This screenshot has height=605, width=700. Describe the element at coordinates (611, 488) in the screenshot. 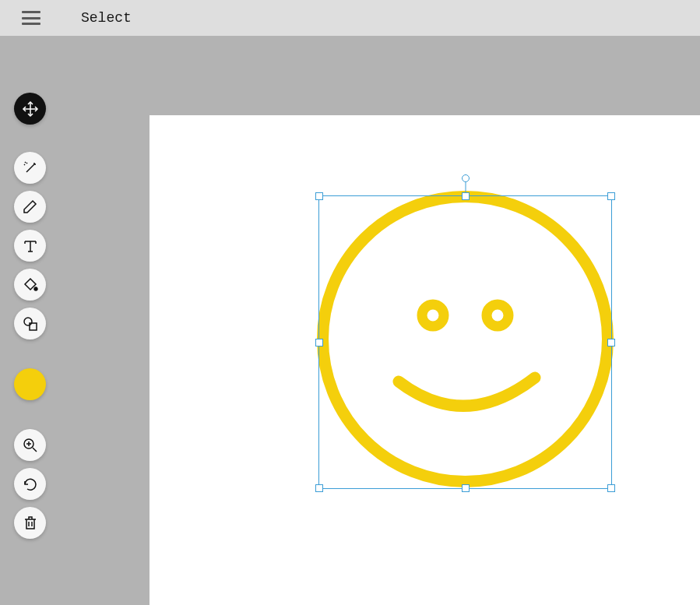

I see `resize-handle-bottom-right` at that location.